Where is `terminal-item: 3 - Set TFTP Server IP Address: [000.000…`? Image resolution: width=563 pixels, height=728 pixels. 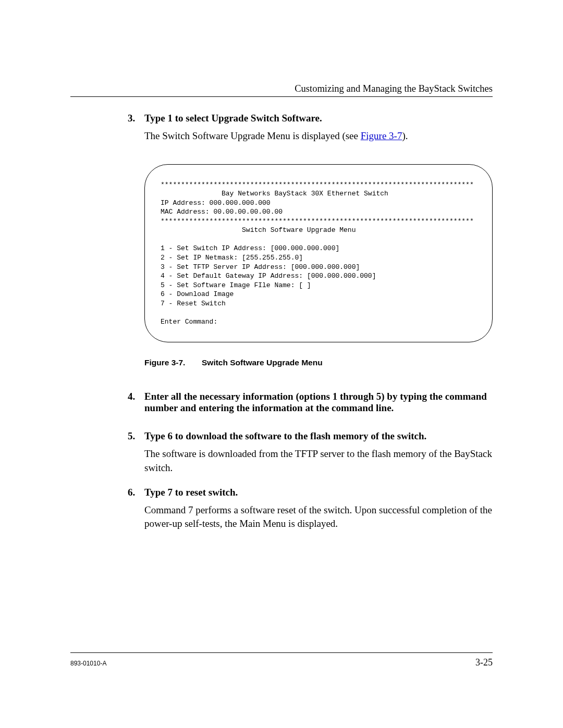 terminal-item: 3 - Set TFTP Server IP Address: [000.000… is located at coordinates (260, 267).